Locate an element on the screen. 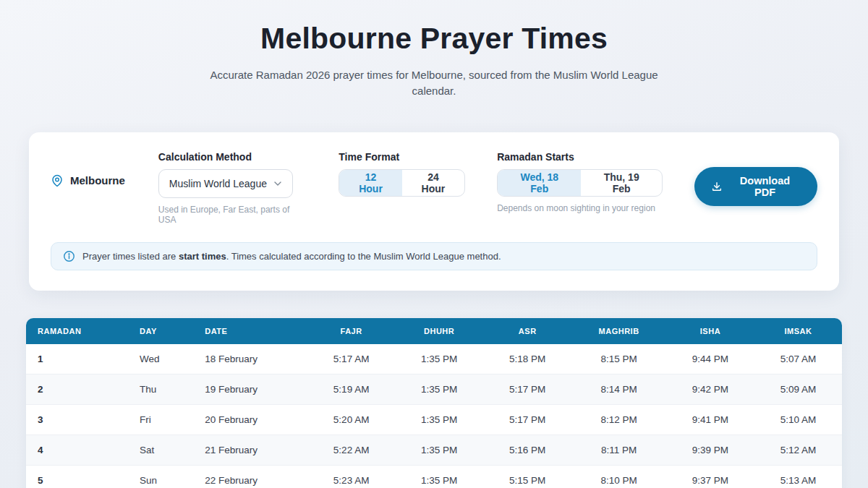  column-header-date: DATE is located at coordinates (250, 331).